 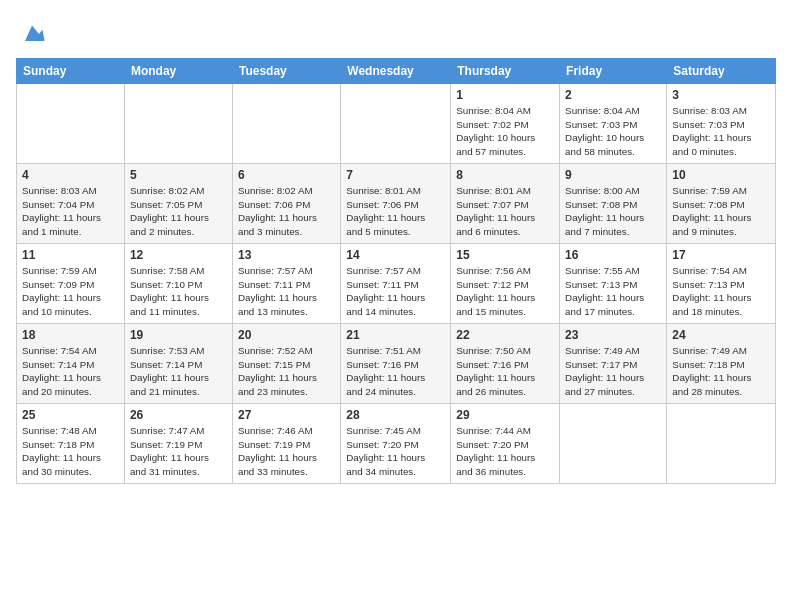 I want to click on day-info: Sunrise: 8:02 AM Sunset: 7:06 PM Dayligh…, so click(x=286, y=212).